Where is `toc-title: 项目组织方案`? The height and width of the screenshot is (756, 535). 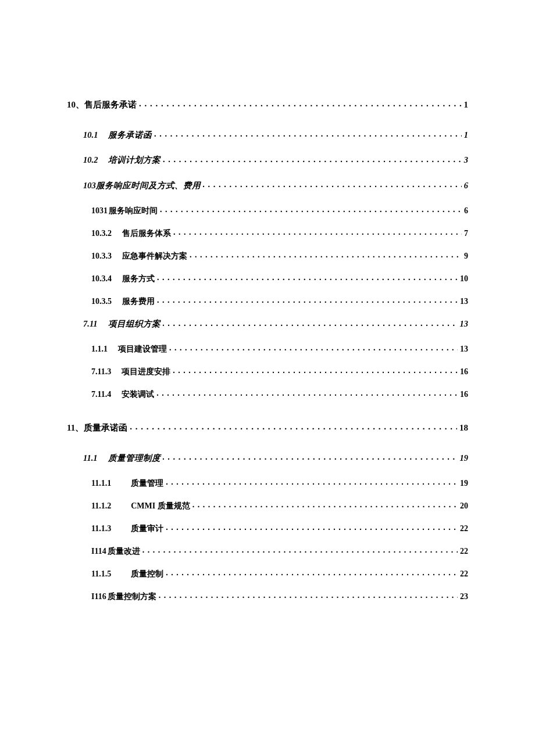 toc-title: 项目组织方案 is located at coordinates (134, 324).